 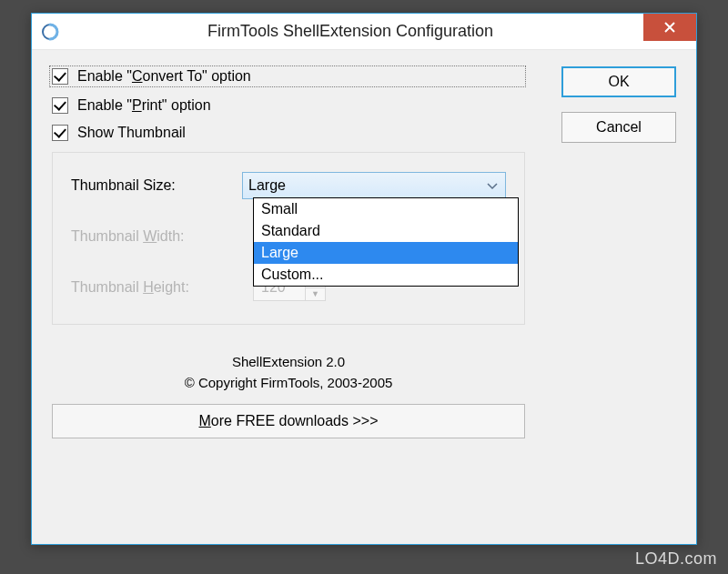 What do you see at coordinates (162, 287) in the screenshot?
I see `thumbnail-height-label: Thumbnail Height:` at bounding box center [162, 287].